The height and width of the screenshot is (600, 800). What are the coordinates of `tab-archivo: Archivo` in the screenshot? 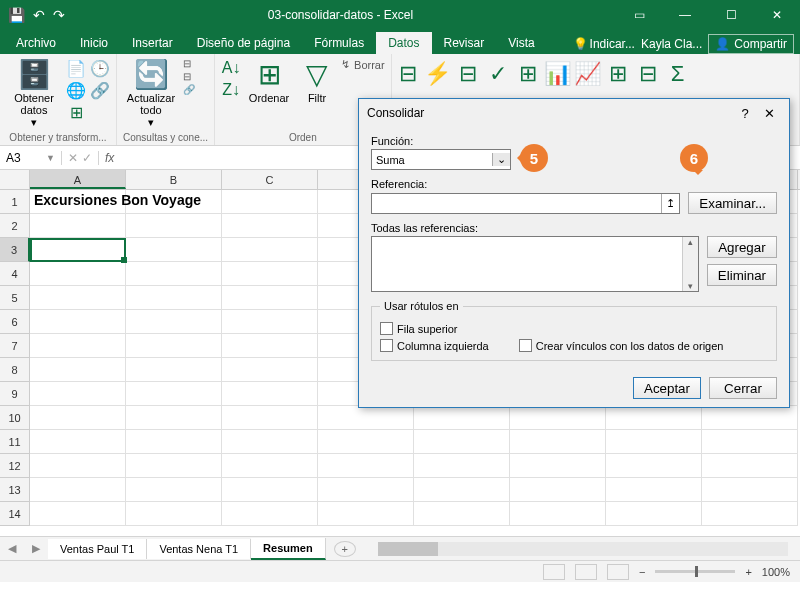 It's located at (36, 43).